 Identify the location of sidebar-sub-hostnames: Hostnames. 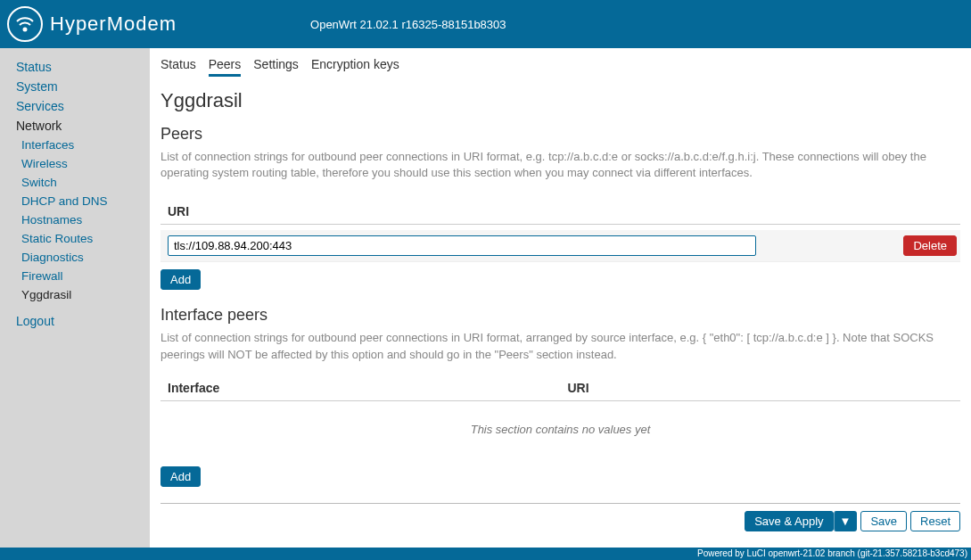
(75, 219).